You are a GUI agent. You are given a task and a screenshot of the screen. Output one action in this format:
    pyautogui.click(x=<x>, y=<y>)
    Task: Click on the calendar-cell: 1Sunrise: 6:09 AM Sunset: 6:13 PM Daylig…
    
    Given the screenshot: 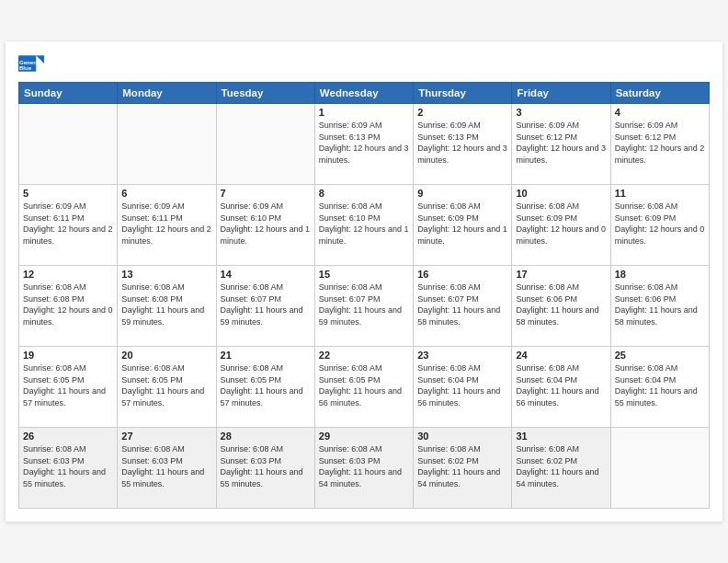 What is the action you would take?
    pyautogui.click(x=364, y=144)
    